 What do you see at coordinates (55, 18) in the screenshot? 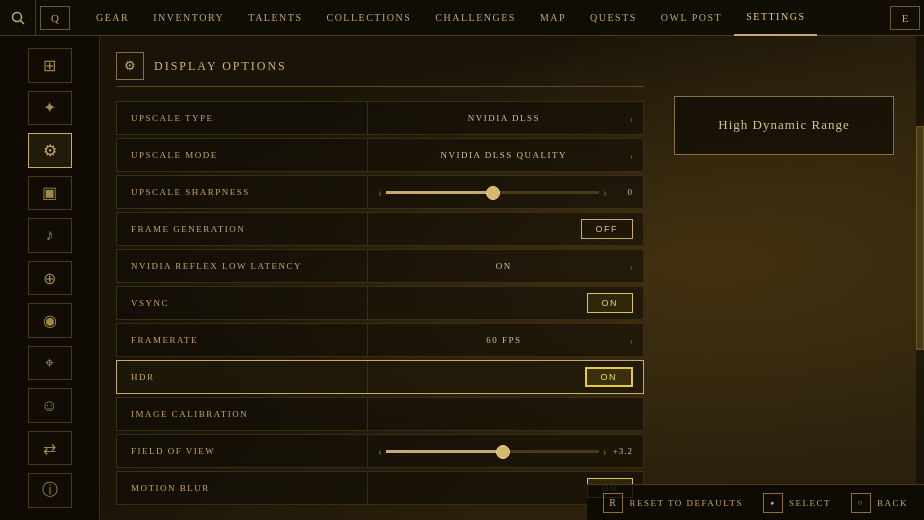
I see `nav-left-icon: Q` at bounding box center [55, 18].